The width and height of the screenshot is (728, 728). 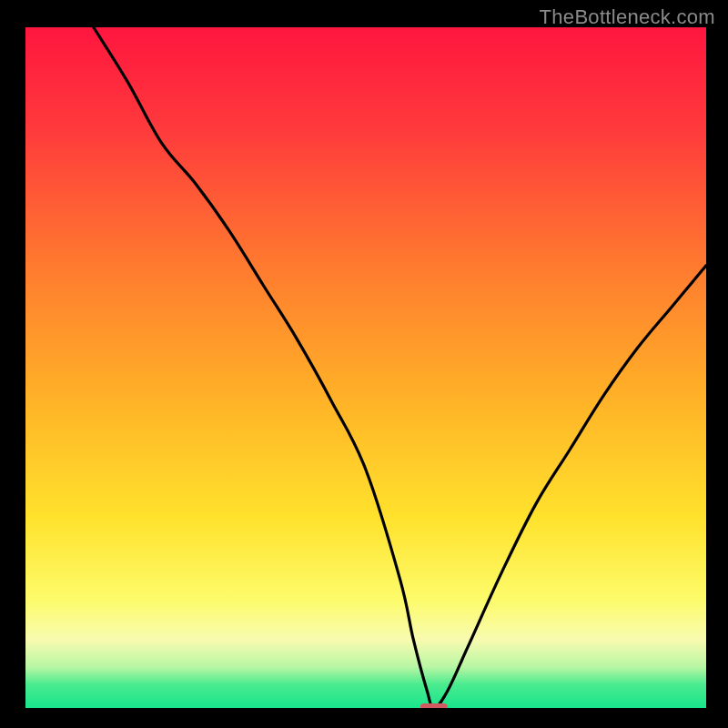 What do you see at coordinates (628, 17) in the screenshot?
I see `watermark-text: TheBottleneck.com` at bounding box center [628, 17].